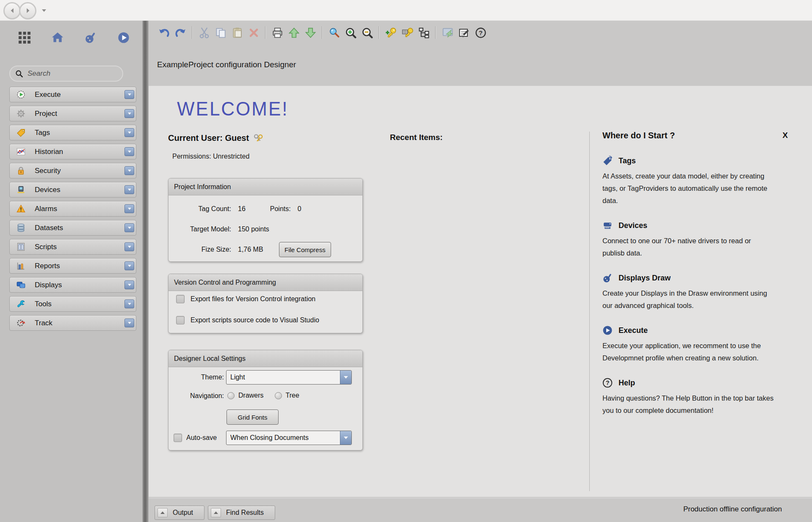 The image size is (812, 522). Describe the element at coordinates (305, 250) in the screenshot. I see `file-compress-button: File Compress` at that location.